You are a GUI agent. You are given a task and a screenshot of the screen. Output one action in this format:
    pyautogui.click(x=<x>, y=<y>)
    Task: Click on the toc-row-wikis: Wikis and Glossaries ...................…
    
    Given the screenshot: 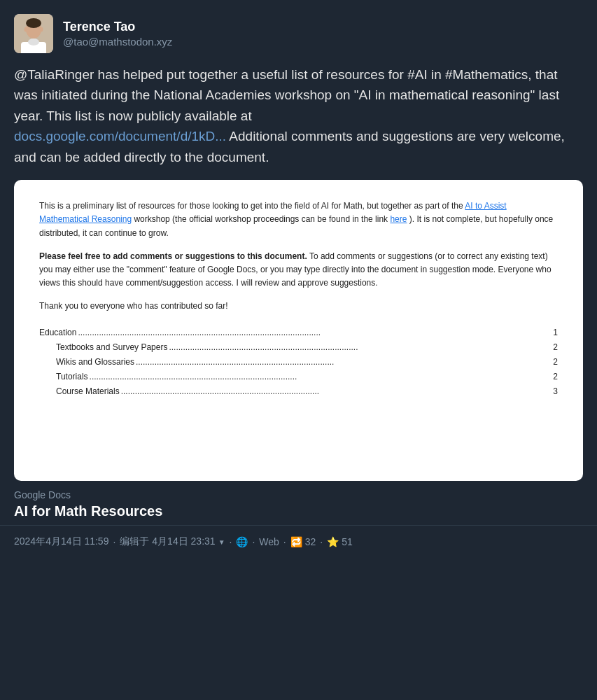 What is the action you would take?
    pyautogui.click(x=298, y=363)
    